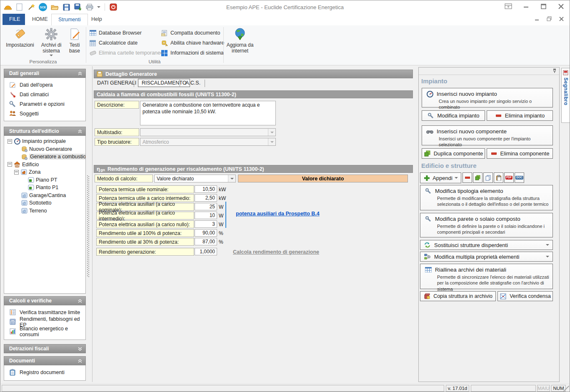 The height and width of the screenshot is (392, 570). Describe the element at coordinates (487, 257) in the screenshot. I see `modifica-multipla-button: Modifica multipla proprietà elementi` at that location.